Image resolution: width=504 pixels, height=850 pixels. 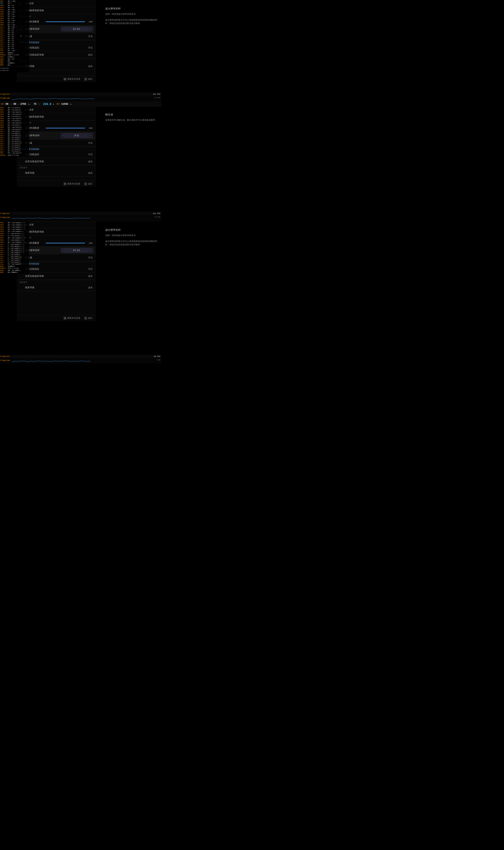 I want to click on info-desc1-1: 选择一种游戏超分辨率采样技术。, so click(x=131, y=14).